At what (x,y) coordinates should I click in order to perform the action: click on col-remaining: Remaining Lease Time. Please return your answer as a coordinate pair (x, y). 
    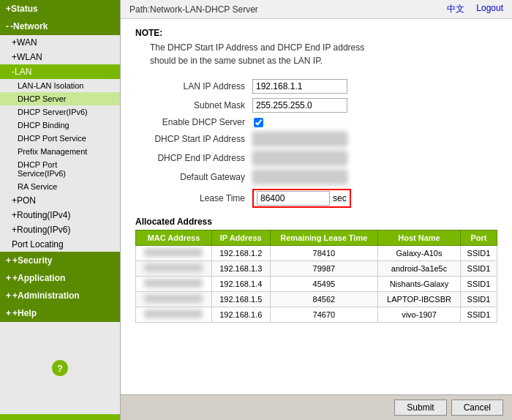
    Looking at the image, I should click on (324, 239).